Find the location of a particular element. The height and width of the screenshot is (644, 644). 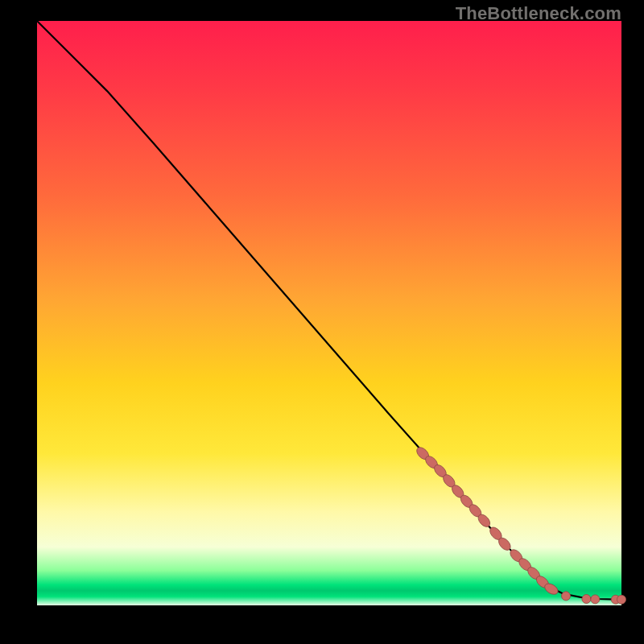

curve-markers is located at coordinates (520, 525).